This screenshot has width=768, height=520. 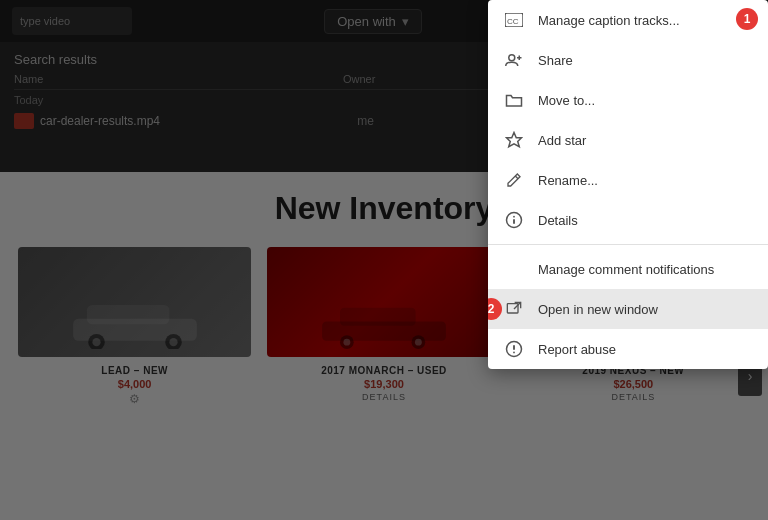 I want to click on star-icon, so click(x=514, y=140).